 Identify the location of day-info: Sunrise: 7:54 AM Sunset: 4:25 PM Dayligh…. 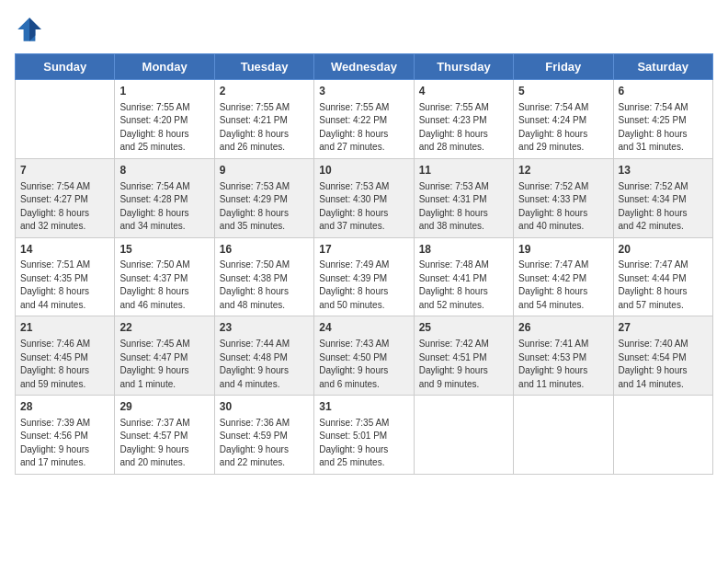
(664, 128).